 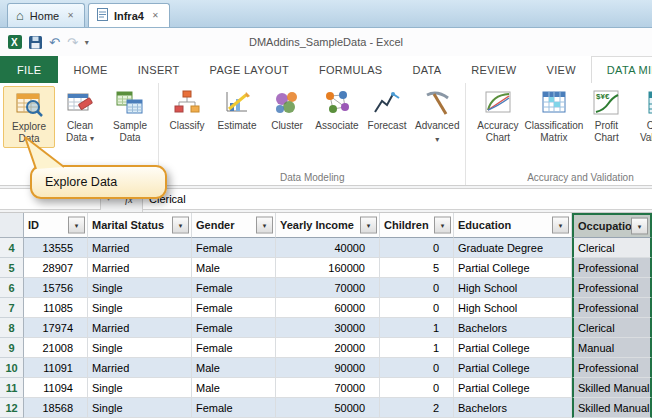 I want to click on active-cell: Clerical, so click(x=612, y=248).